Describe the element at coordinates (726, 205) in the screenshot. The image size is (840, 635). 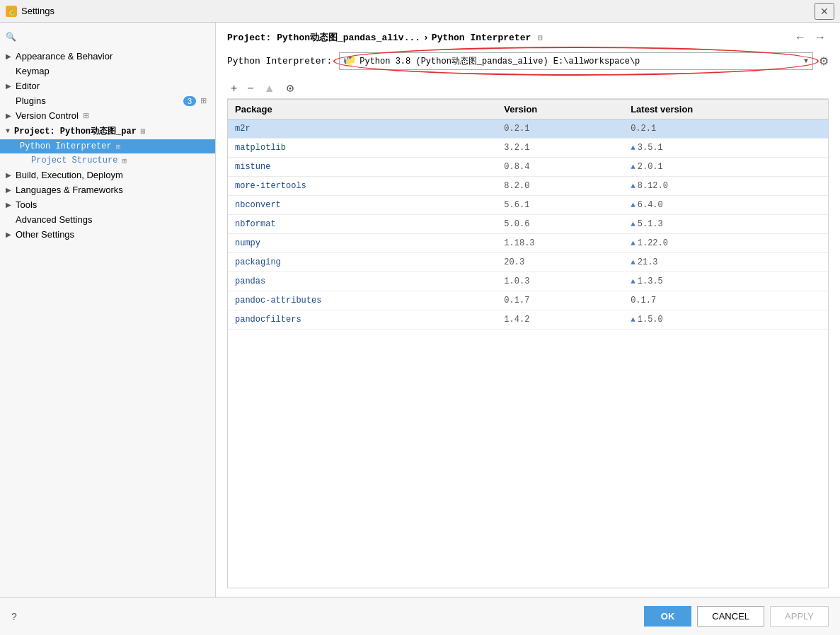
I see `pkg-latest-cell: ▲6.4.0` at that location.